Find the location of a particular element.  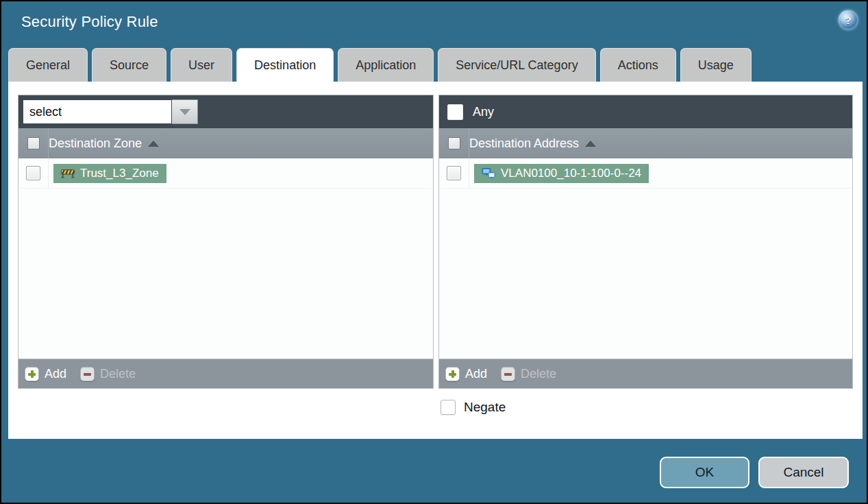

negate-checkbox is located at coordinates (448, 407).